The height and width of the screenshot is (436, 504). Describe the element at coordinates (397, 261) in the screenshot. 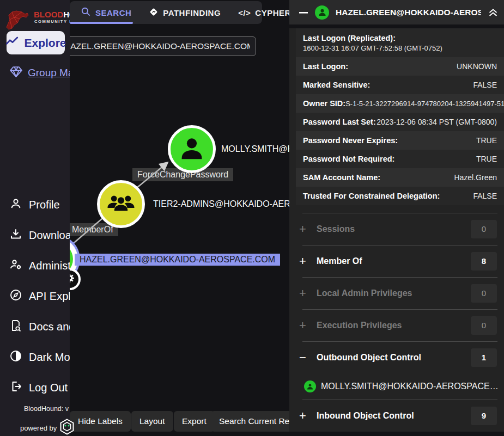

I see `panel-section-member-of: +Member Of8` at that location.